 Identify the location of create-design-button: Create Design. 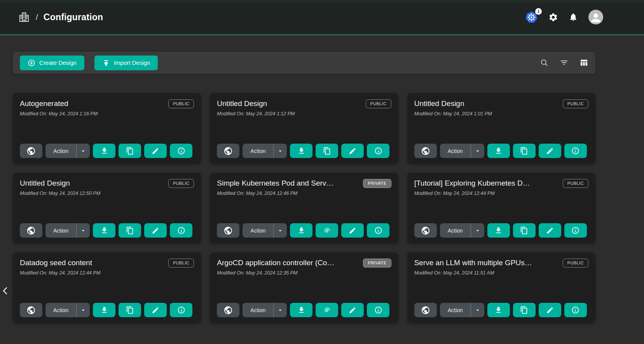
(52, 63).